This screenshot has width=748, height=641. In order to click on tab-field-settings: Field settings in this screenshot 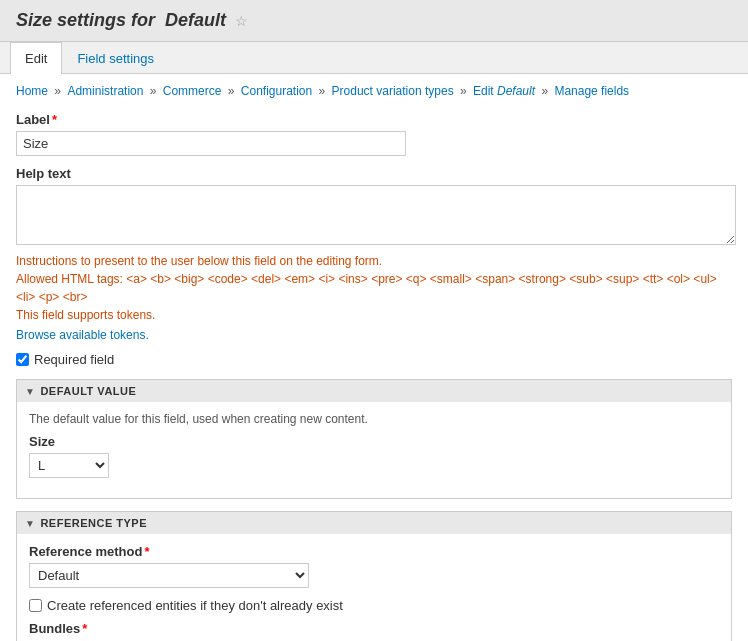, I will do `click(116, 58)`.